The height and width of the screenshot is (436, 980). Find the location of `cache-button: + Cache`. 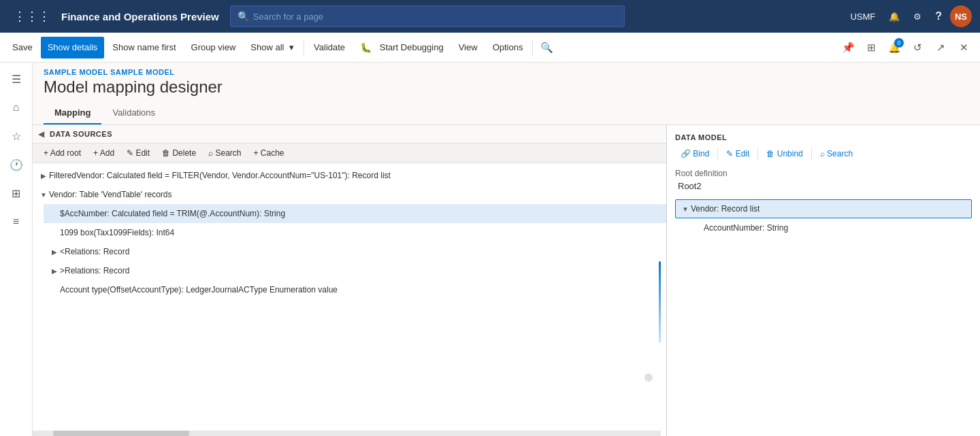

cache-button: + Cache is located at coordinates (268, 153).